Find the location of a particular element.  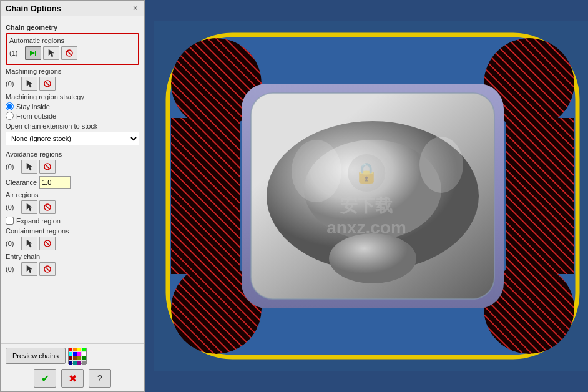

avoidance-regions-section: Avoidance regions (0) is located at coordinates (72, 162).